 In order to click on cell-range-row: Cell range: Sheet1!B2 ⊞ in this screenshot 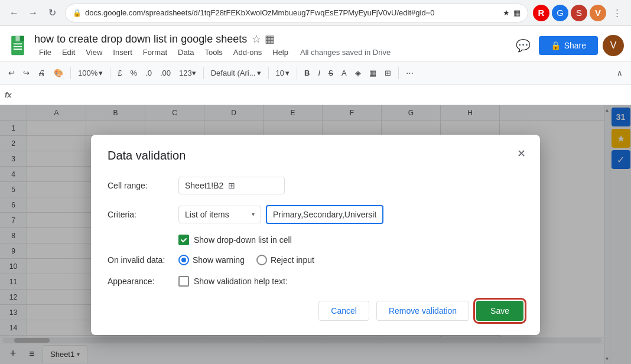, I will do `click(316, 186)`.